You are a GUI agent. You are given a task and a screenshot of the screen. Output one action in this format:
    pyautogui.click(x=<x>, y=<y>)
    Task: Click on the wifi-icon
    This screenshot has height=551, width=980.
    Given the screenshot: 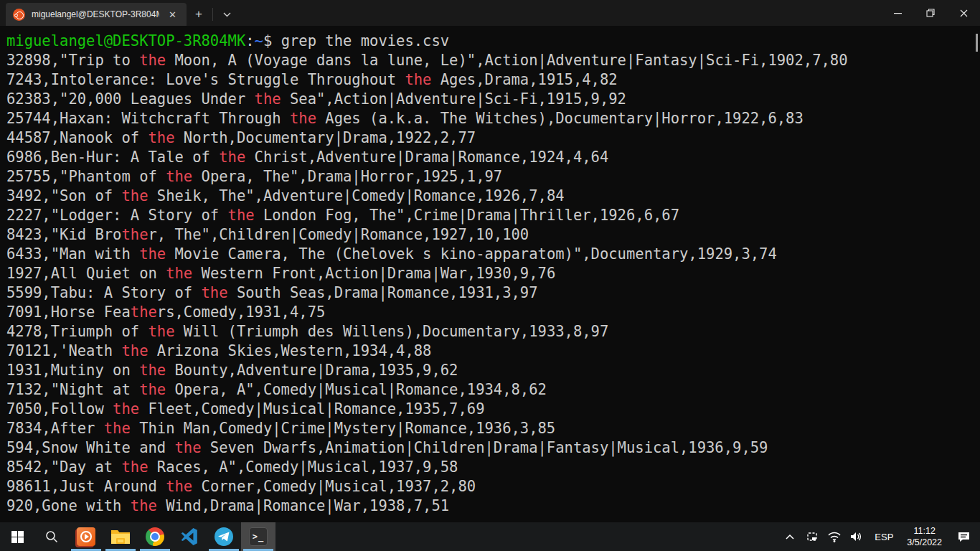 What is the action you would take?
    pyautogui.click(x=834, y=537)
    